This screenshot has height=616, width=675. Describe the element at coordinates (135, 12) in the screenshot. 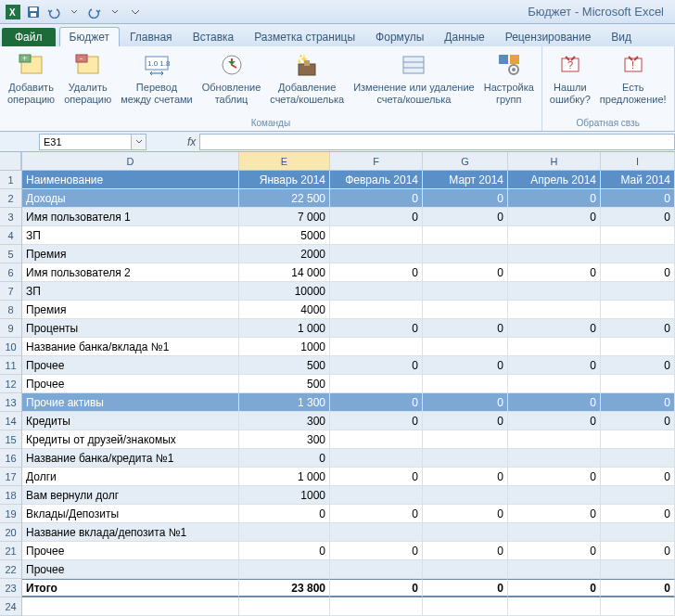

I see `qat-customize-icon` at that location.